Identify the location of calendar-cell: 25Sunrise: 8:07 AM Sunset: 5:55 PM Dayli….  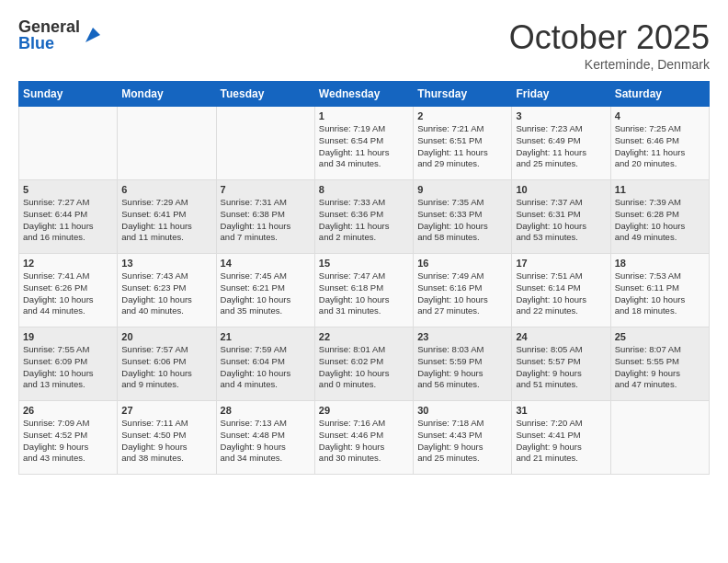
(660, 364).